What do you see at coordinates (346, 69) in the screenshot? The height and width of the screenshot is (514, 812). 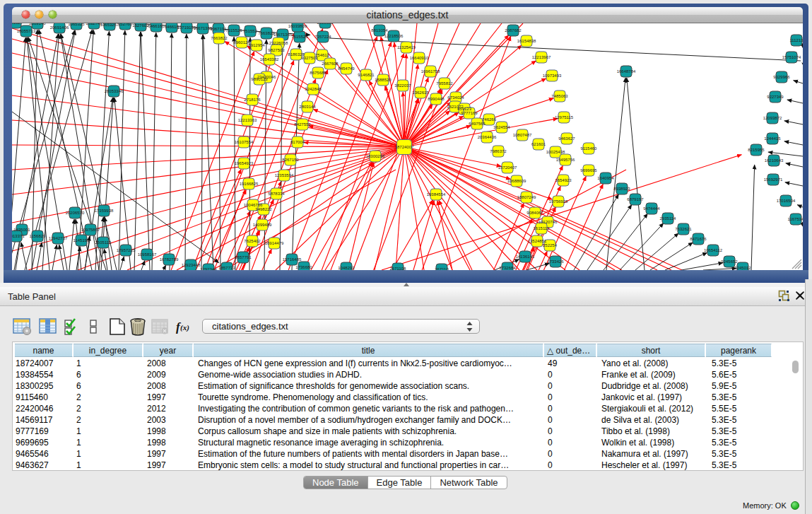 I see `svg-text: 8454749` at bounding box center [346, 69].